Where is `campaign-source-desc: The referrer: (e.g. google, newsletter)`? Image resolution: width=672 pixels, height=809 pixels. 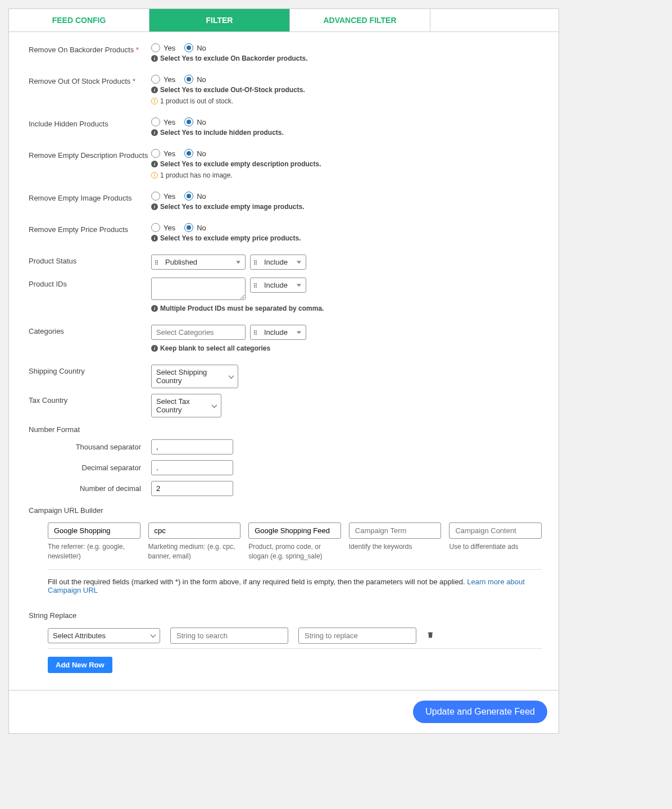
campaign-source-desc: The referrer: (e.g. google, newsletter) is located at coordinates (94, 552).